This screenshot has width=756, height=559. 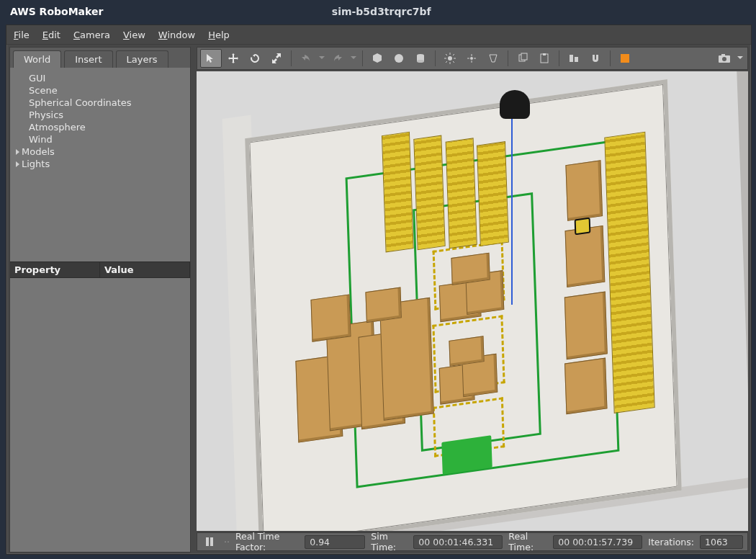 I want to click on tree-physics: Physics, so click(x=100, y=115).